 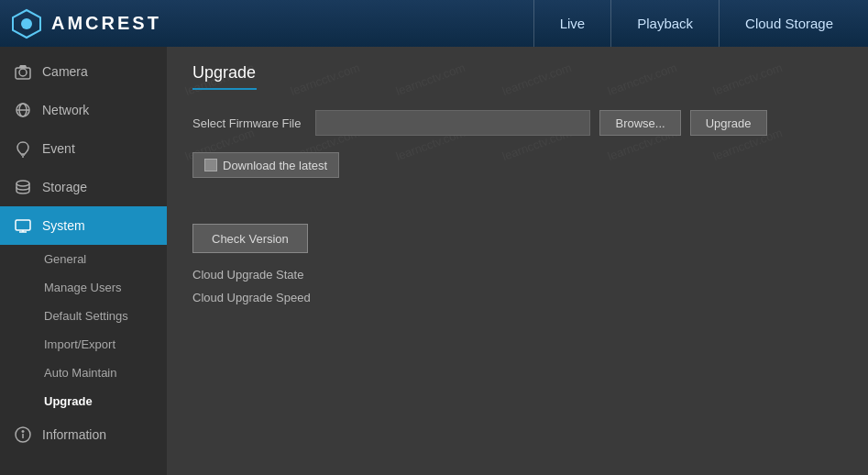 What do you see at coordinates (64, 187) in the screenshot?
I see `sidebar-item-storage-label: Storage` at bounding box center [64, 187].